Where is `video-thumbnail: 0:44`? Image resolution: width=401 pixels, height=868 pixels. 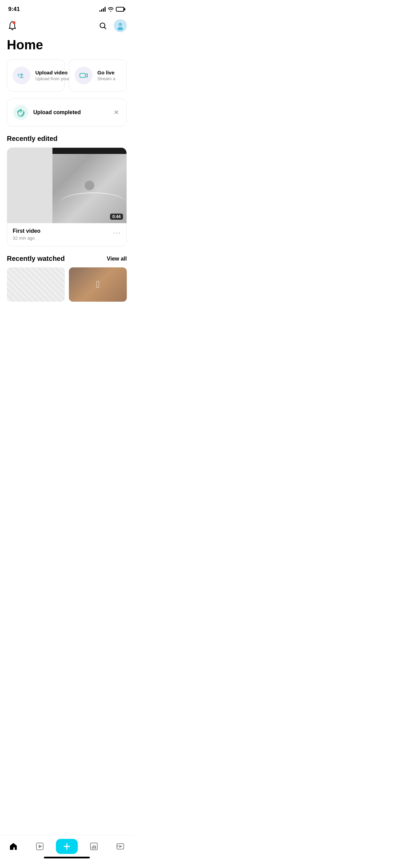 video-thumbnail: 0:44 is located at coordinates (67, 185).